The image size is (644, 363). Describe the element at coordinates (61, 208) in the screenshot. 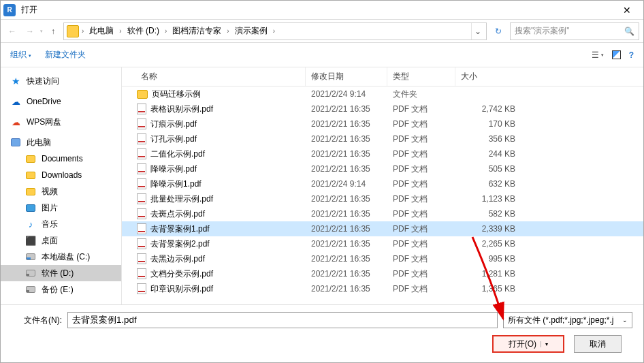

I see `sidebar-item: 图片` at that location.